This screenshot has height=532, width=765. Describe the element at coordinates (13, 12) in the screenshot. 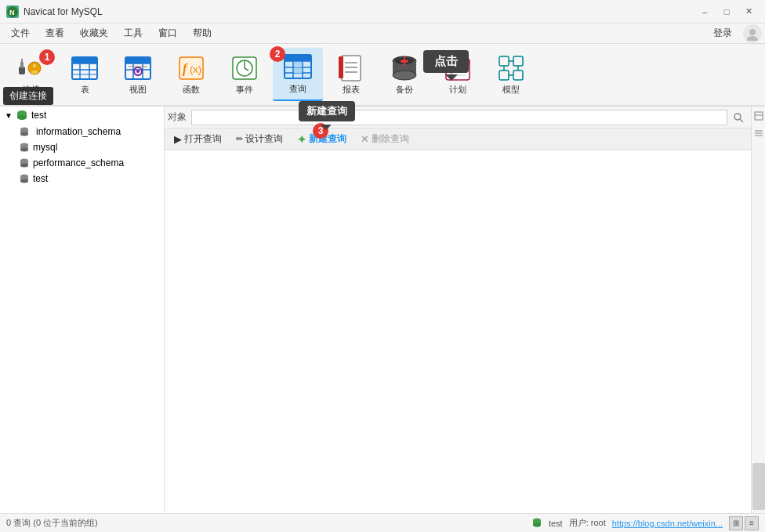

I see `app-icon: N` at that location.